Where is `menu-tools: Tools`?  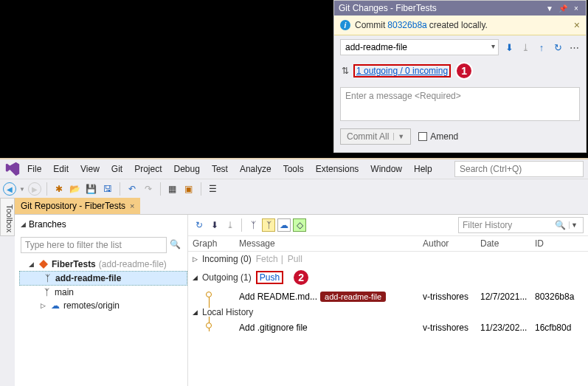
menu-tools: Tools is located at coordinates (294, 169).